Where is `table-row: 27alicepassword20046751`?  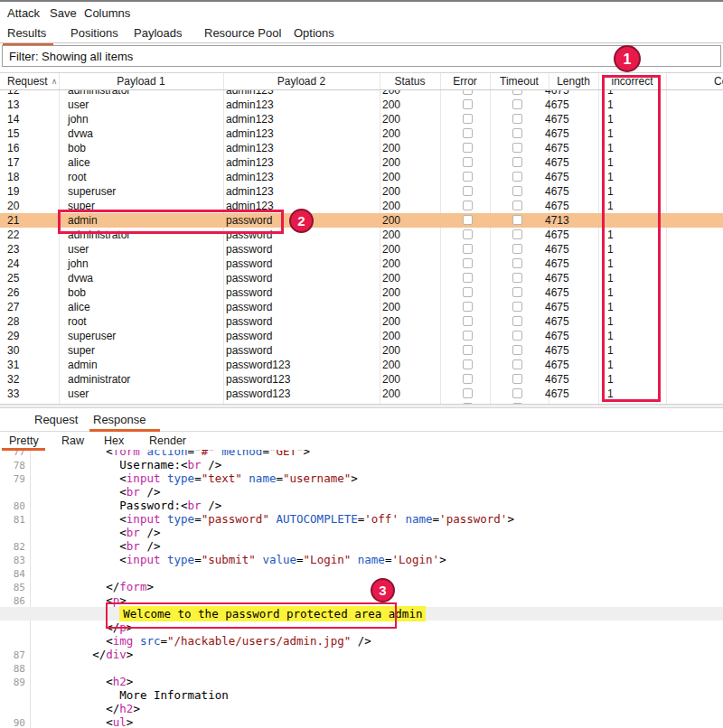
table-row: 27alicepassword20046751 is located at coordinates (362, 307).